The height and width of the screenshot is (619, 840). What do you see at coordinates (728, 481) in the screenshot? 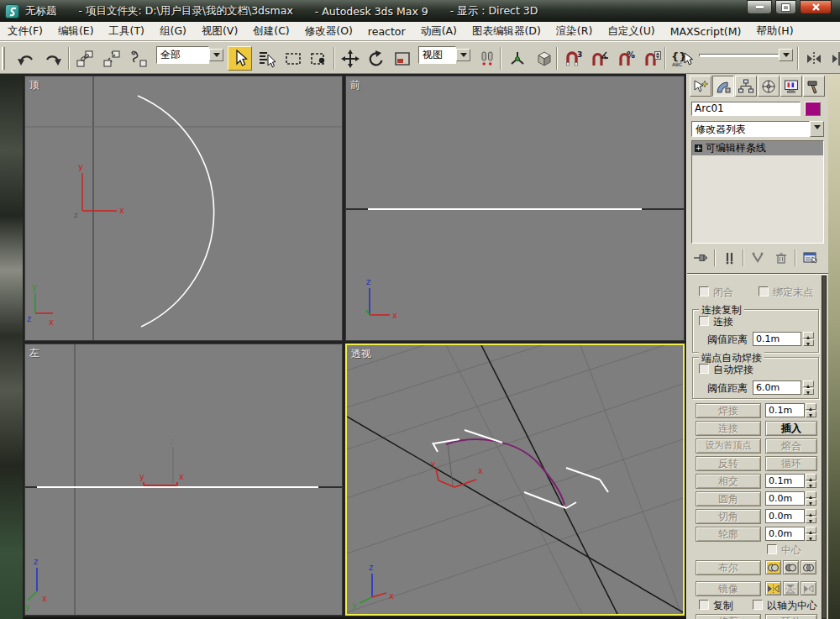
I see `cross-insert-button: 相交` at bounding box center [728, 481].